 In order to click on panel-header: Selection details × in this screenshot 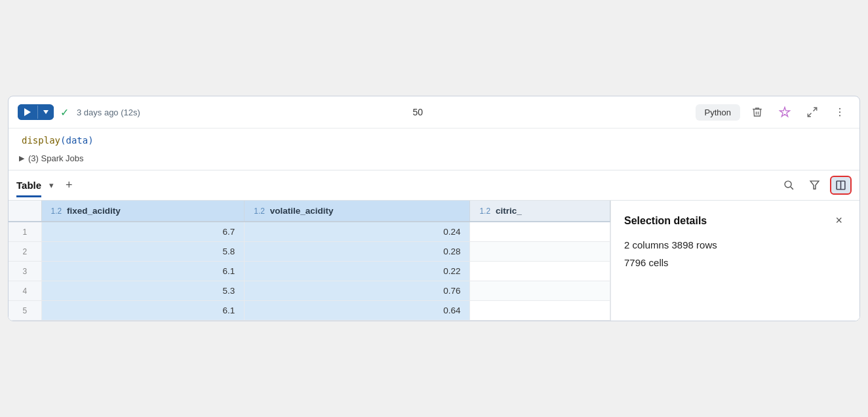, I will do `click(736, 220)`.